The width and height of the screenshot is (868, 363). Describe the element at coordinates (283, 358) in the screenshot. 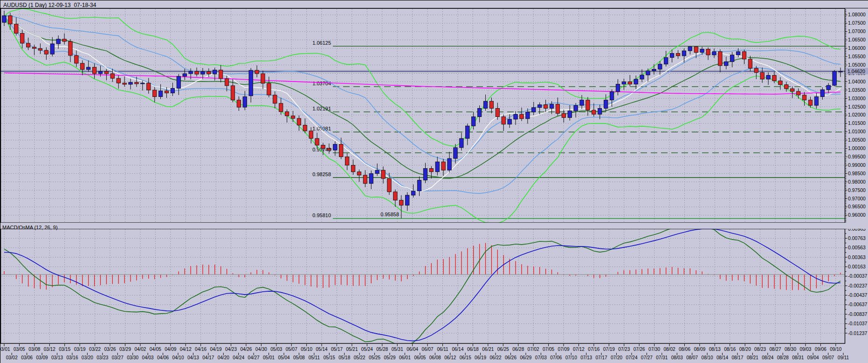

I see `date-label: 05/04` at that location.